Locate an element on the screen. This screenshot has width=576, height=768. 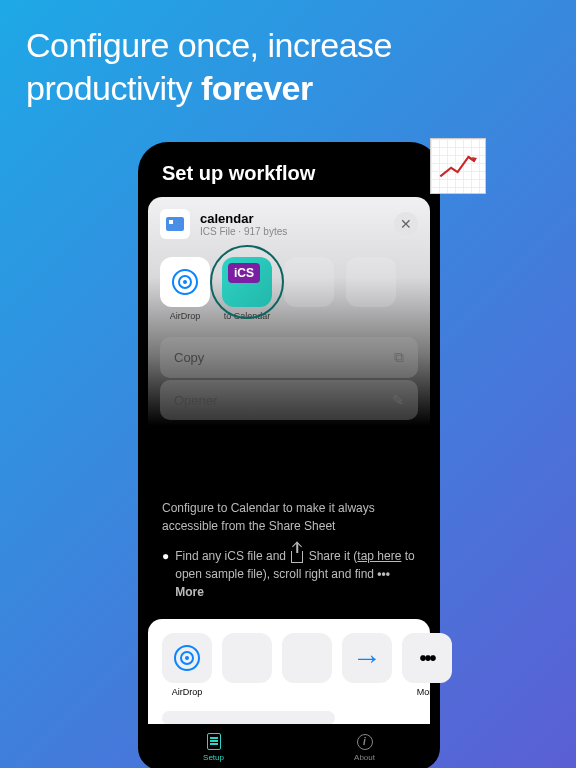
pencil-icon: ✎ is located at coordinates (398, 400).